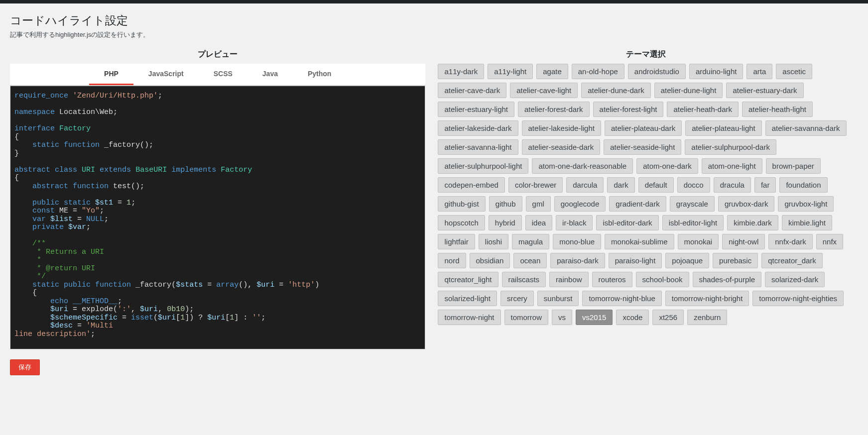 This screenshot has width=868, height=435. Describe the element at coordinates (538, 204) in the screenshot. I see `theme-button-gml: gml` at that location.